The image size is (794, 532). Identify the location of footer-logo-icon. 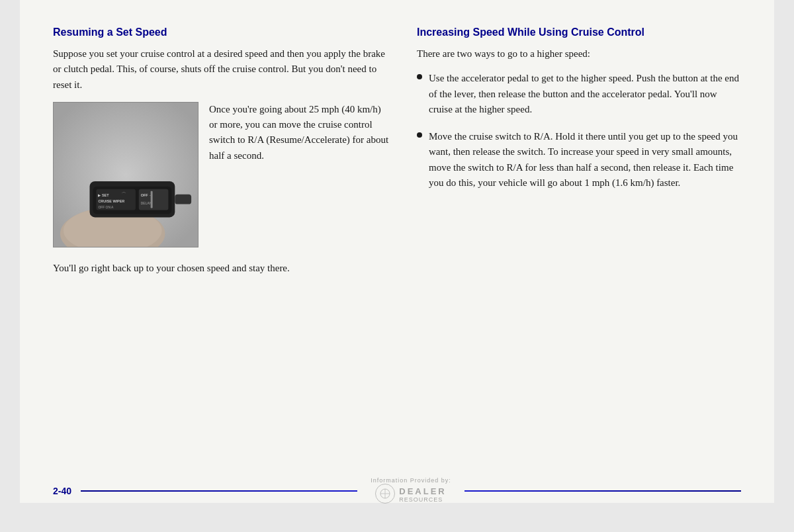
(385, 494).